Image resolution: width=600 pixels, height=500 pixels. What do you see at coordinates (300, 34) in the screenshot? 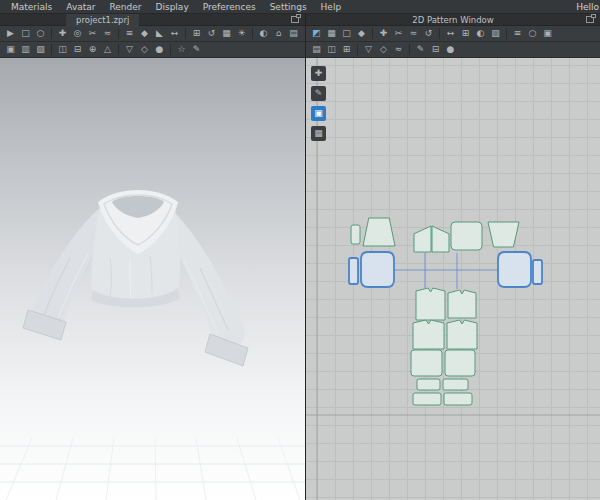
I see `toolbar-row-1: ▶□○✚◎✂≈≡◆◣↔⊞↺▦☀◐⌂▤ ◩▦□◆✚✂≈↺↔⊞◐▧≡○▣` at bounding box center [300, 34].